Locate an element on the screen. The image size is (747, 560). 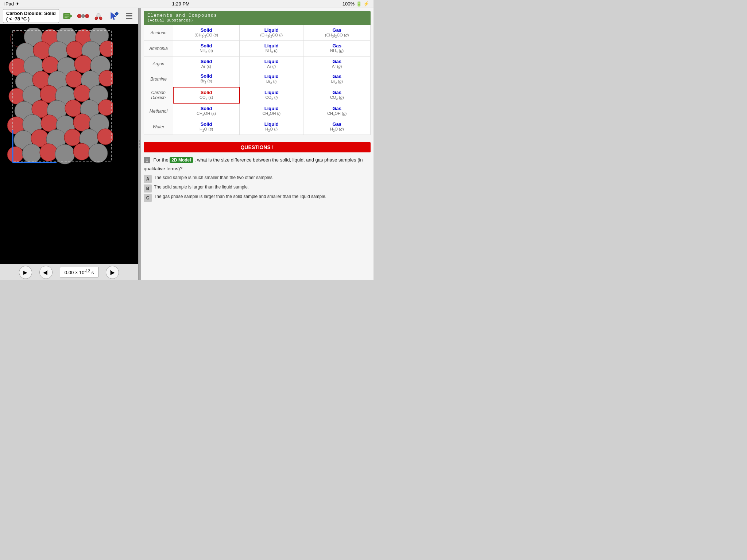
argon-gas: Gas Ar (g) is located at coordinates (337, 64).